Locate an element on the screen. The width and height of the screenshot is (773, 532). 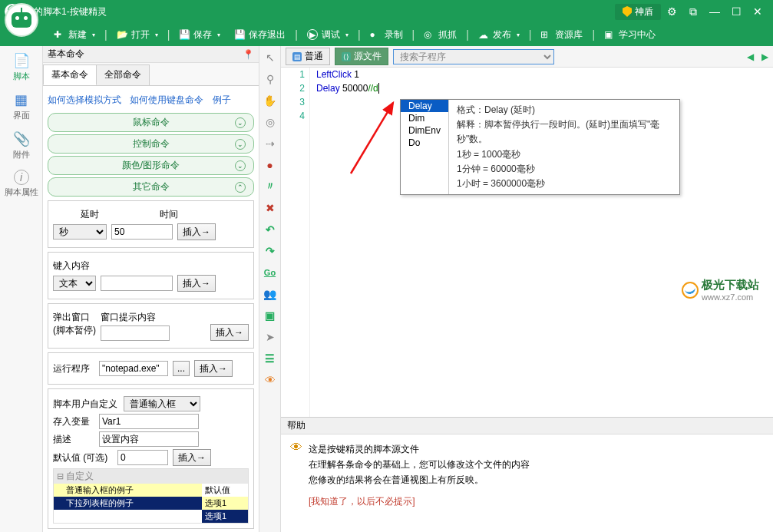
custom-var-input is located at coordinates (149, 421).